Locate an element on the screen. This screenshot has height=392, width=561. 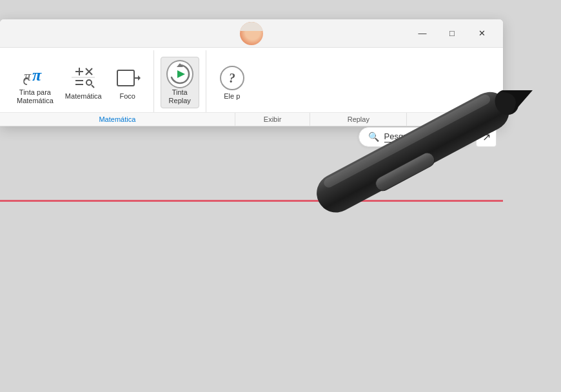
avatar-hair is located at coordinates (251, 26).